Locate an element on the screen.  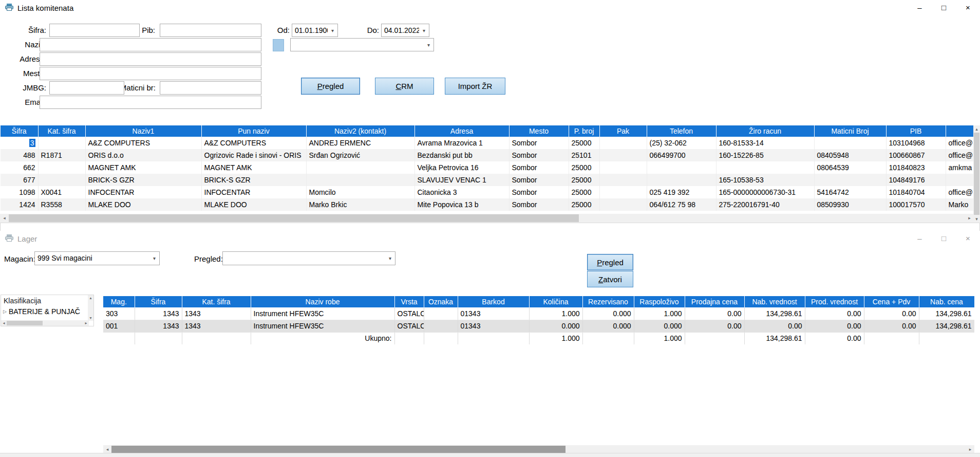
cell: 064/612 75 98 is located at coordinates (681, 205).